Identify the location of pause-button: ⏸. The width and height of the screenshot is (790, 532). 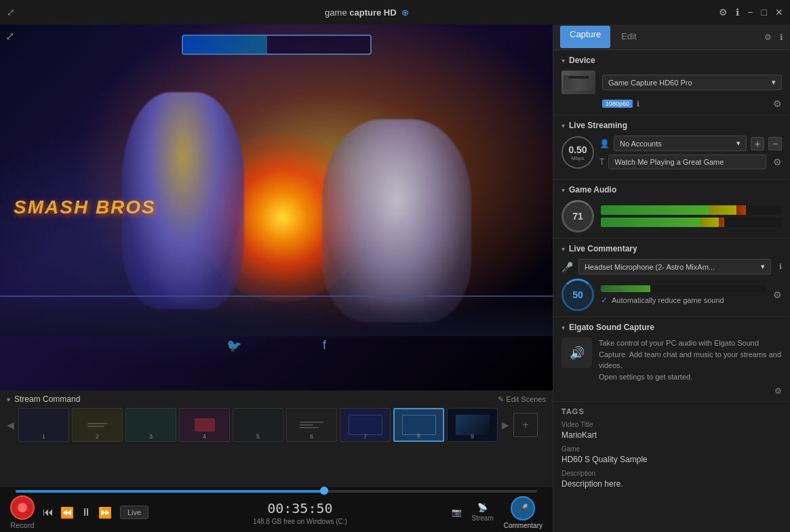
(86, 512).